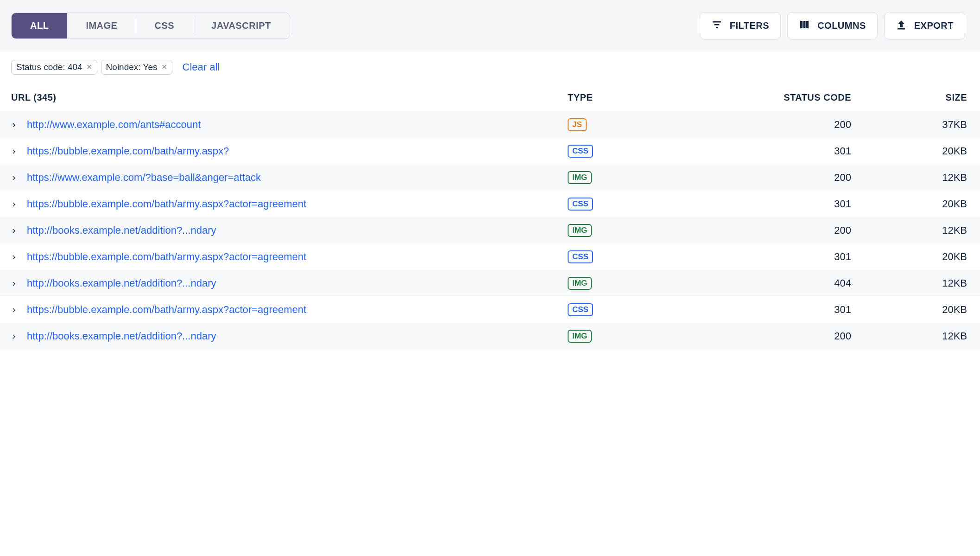  What do you see at coordinates (629, 124) in the screenshot?
I see `type-cell: JS` at bounding box center [629, 124].